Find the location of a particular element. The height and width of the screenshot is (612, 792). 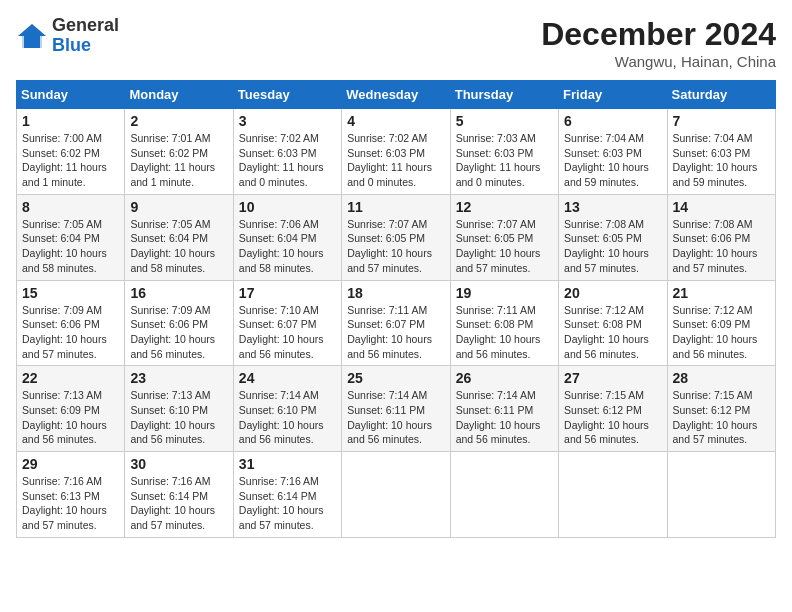

day-info: Sunrise: 7:12 AM Sunset: 6:08 PM Dayligh… is located at coordinates (612, 332).